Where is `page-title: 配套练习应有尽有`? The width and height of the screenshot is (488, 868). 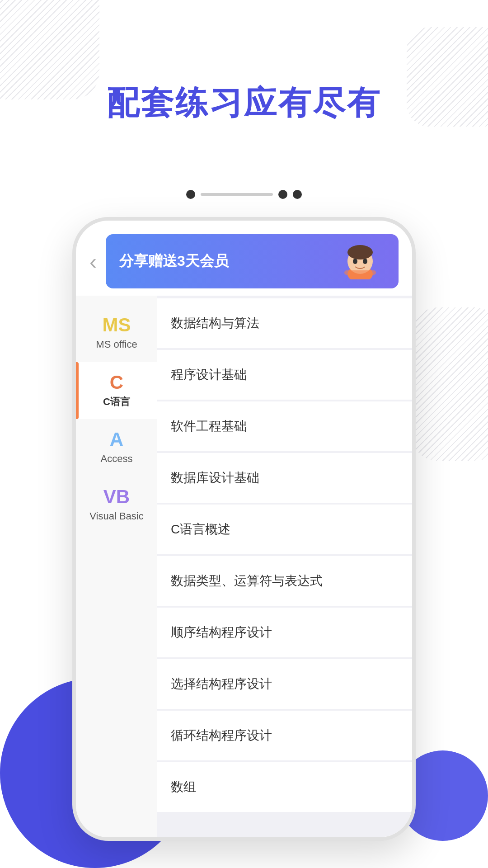 page-title: 配套练习应有尽有 is located at coordinates (244, 103).